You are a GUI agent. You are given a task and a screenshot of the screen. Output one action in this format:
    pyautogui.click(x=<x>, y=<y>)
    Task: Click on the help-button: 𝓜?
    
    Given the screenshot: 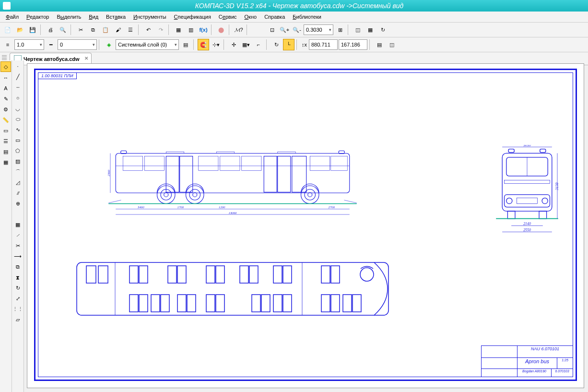 What is the action you would take?
    pyautogui.click(x=239, y=30)
    